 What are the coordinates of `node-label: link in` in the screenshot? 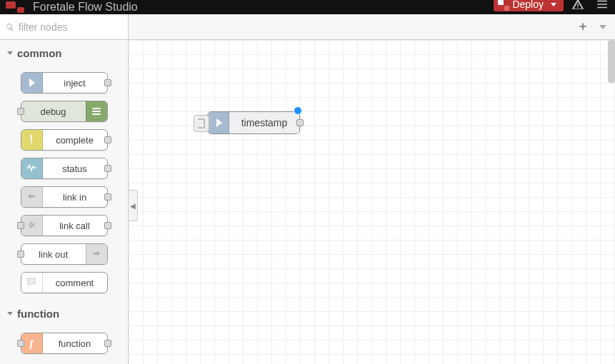 It's located at (75, 197).